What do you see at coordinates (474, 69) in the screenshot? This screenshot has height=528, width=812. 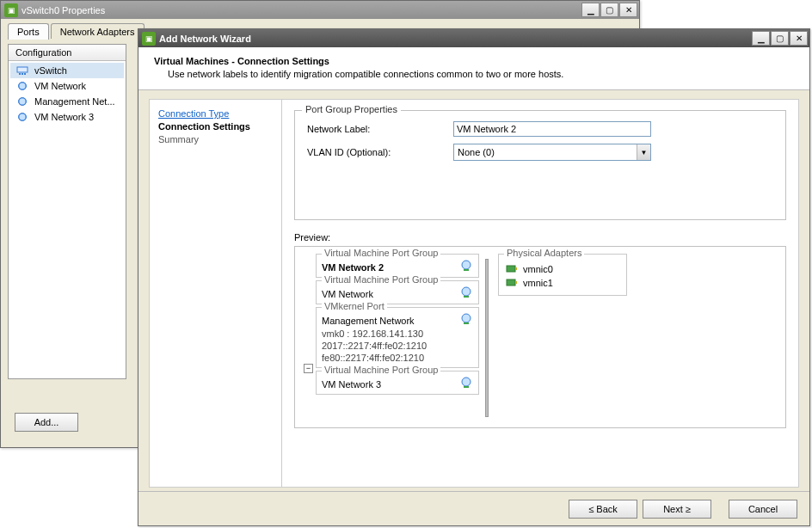 I see `wizard-page-header: Virtual Machines - Connection Settings U…` at bounding box center [474, 69].